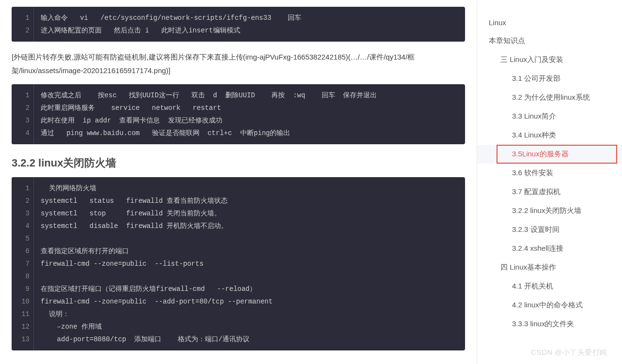 This screenshot has width=622, height=364. Describe the element at coordinates (23, 251) in the screenshot. I see `lineno: 6` at that location.